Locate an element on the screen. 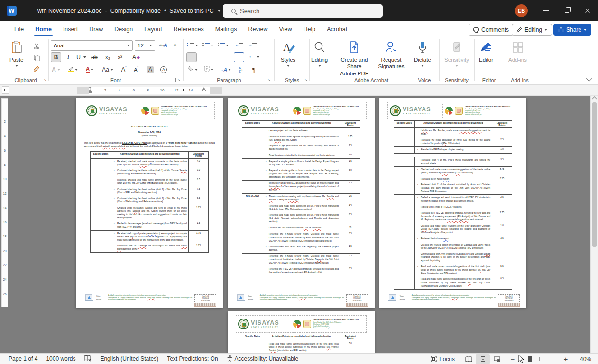 Image resolution: width=598 pixels, height=364 pixels. create-share-pdf-button: Create and Share Adobe PDF is located at coordinates (354, 59).